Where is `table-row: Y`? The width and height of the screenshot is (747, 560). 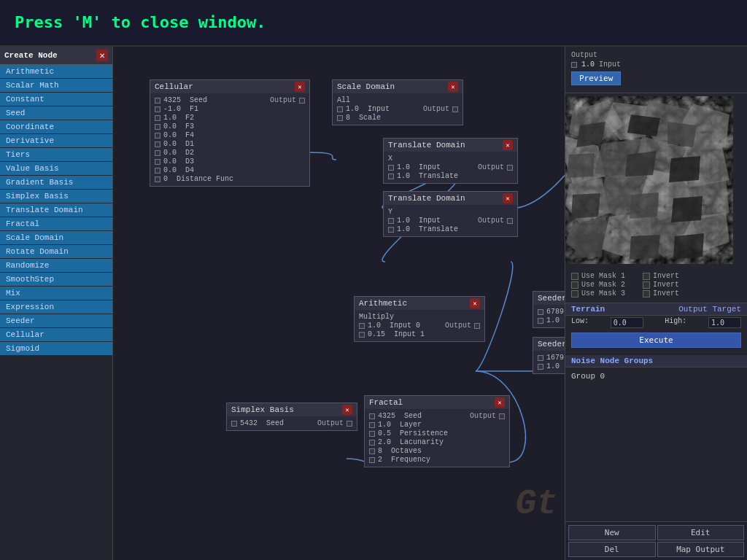
table-row: Y is located at coordinates (451, 211).